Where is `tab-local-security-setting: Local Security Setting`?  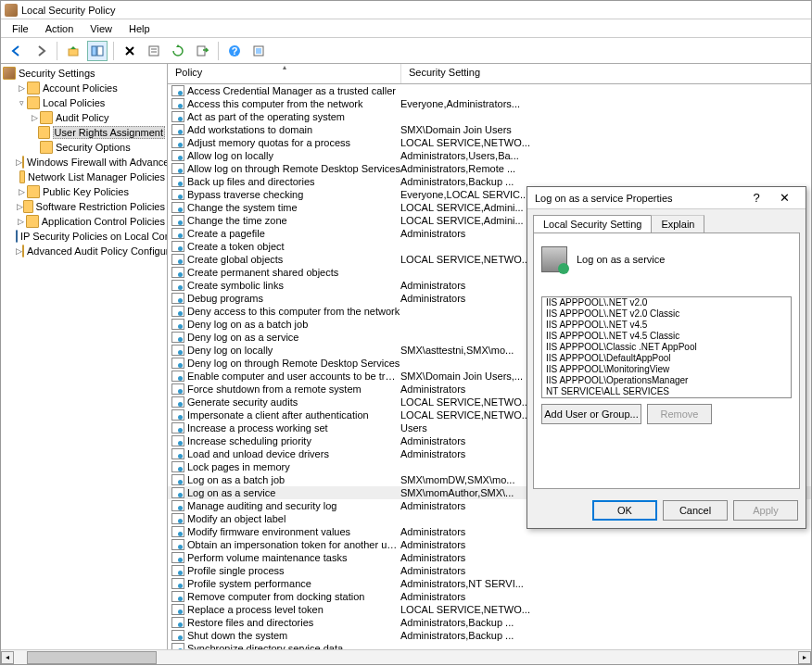 tab-local-security-setting: Local Security Setting is located at coordinates (592, 224).